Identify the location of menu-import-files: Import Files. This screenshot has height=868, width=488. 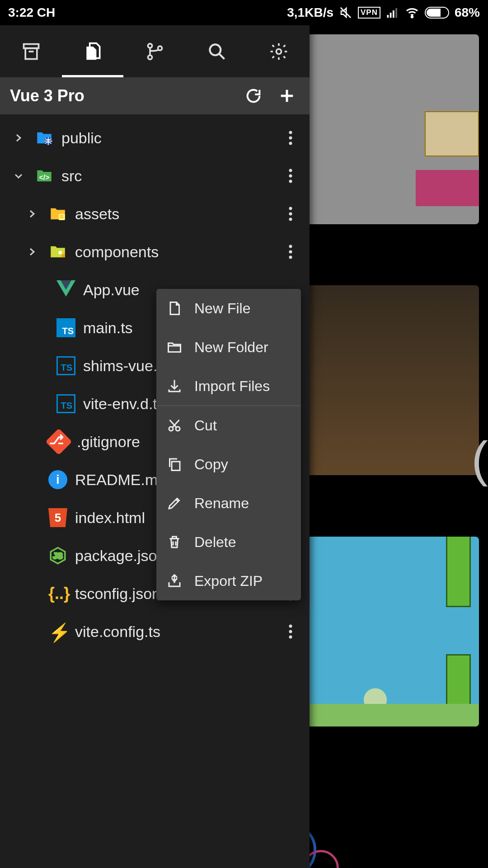
(229, 386).